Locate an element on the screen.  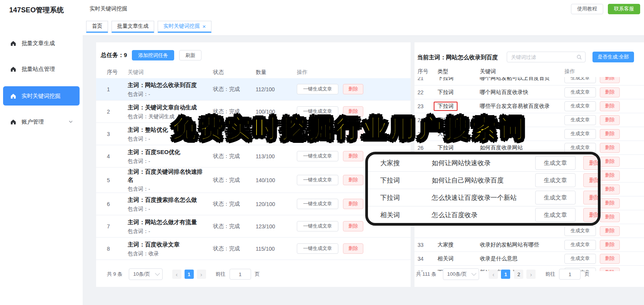
task-table-header: 序号 关键词 状态 数量 操作 is located at coordinates (253, 72).